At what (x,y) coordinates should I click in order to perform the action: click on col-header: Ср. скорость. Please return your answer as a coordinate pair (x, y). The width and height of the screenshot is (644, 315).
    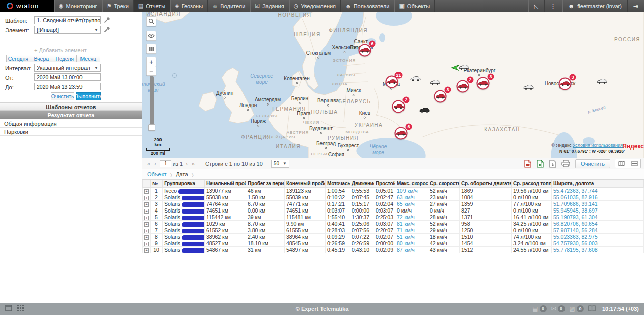
    Looking at the image, I should click on (444, 184).